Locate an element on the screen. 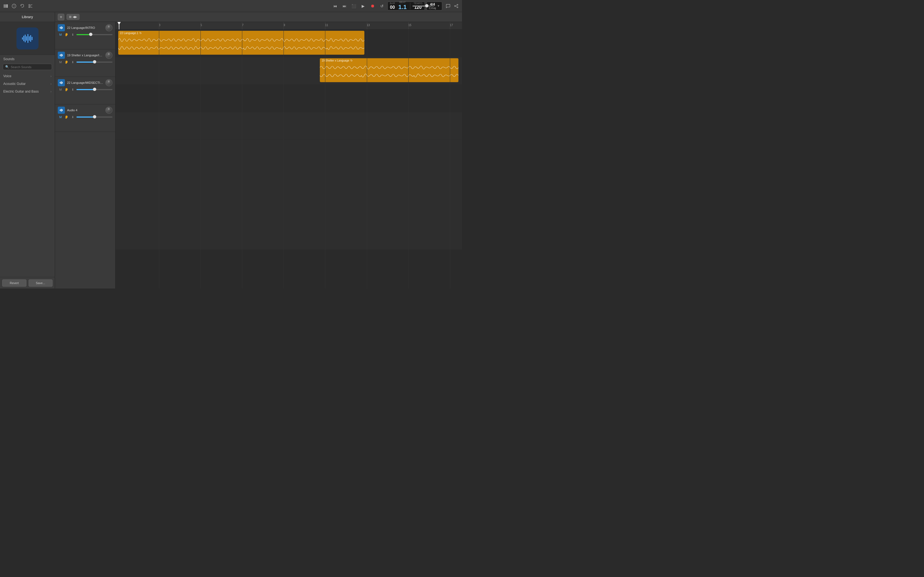 The image size is (924, 577). fast-forward-button: ⏭ is located at coordinates (344, 6).